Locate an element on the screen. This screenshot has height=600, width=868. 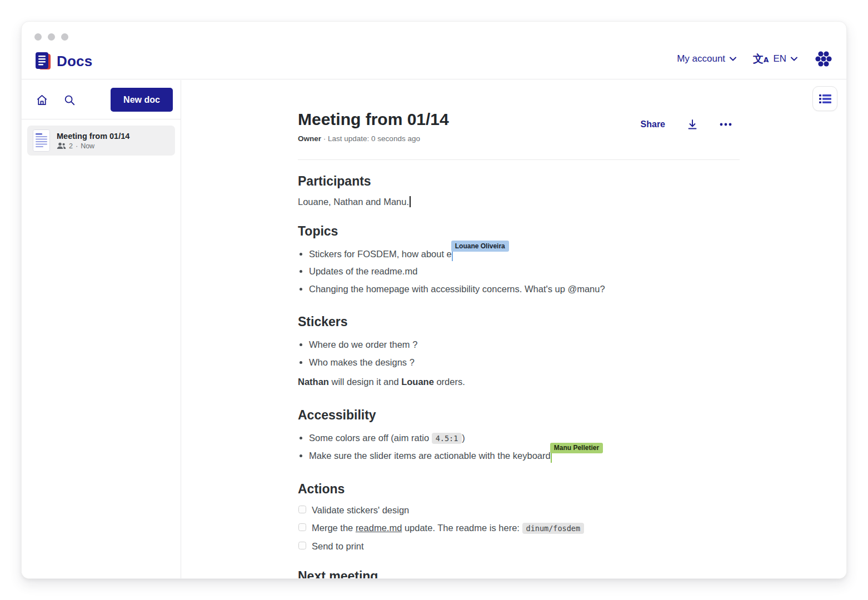
section-heading-stickers: Stickers is located at coordinates (519, 322).